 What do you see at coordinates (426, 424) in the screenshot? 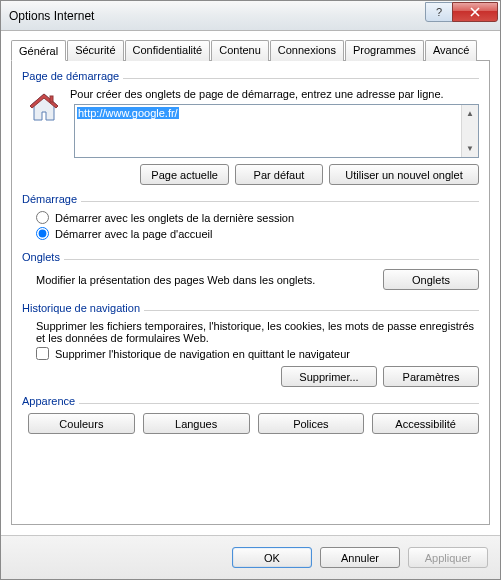
I see `btn-accessibility: Accessibilité` at bounding box center [426, 424].